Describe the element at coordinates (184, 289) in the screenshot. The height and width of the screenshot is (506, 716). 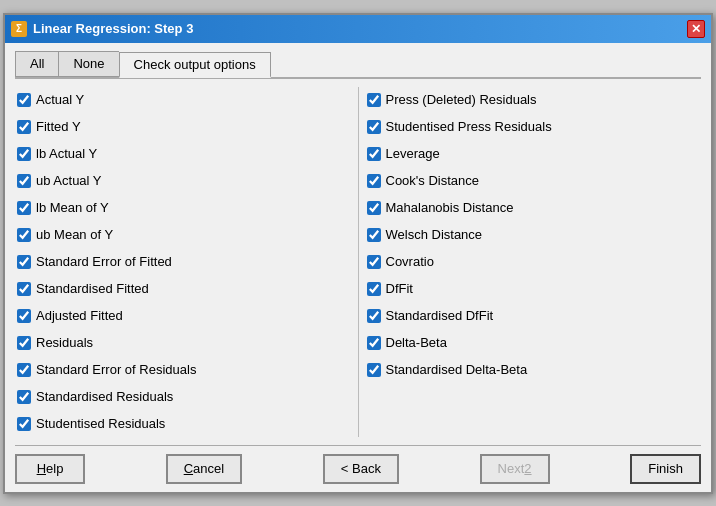
I see `check-item-std_fitted: Standardised Fitted` at that location.